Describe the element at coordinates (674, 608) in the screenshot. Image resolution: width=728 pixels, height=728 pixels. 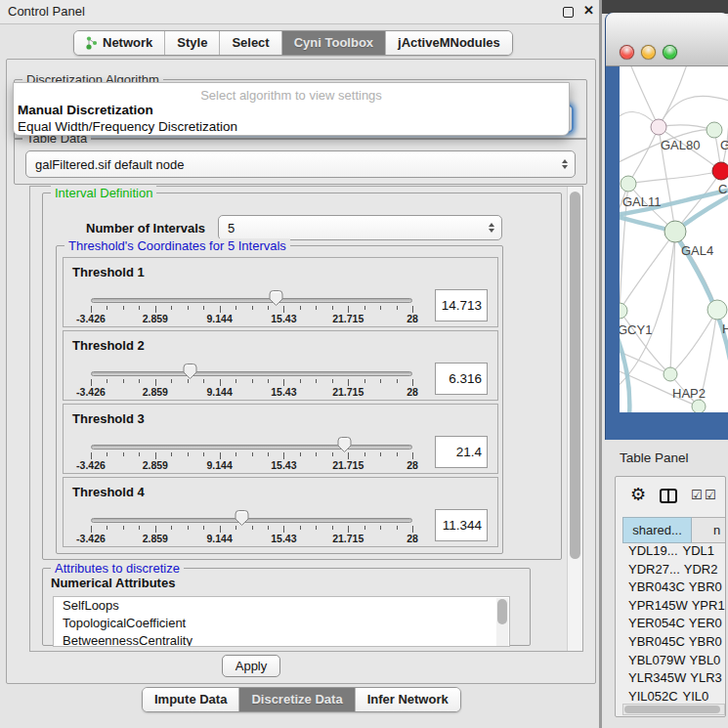
I see `table-row: YPR145WYPR1` at that location.